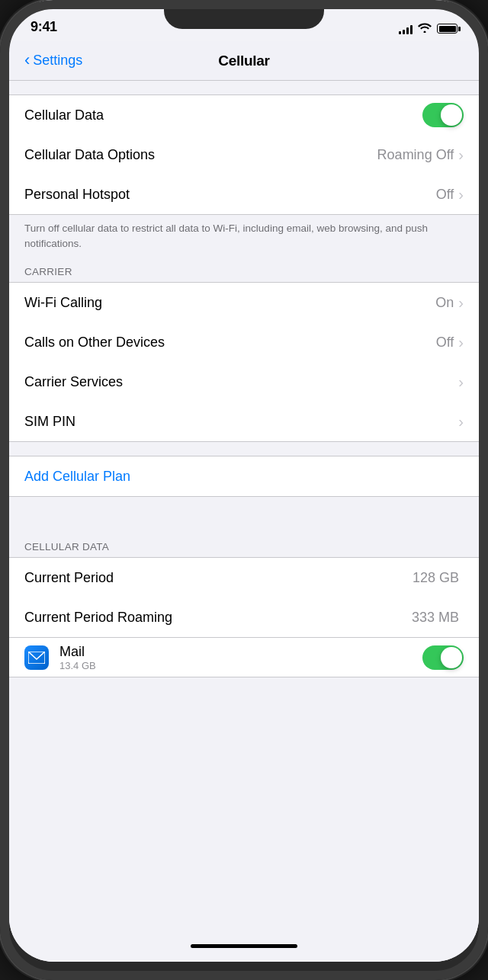 This screenshot has width=488, height=980. What do you see at coordinates (218, 617) in the screenshot?
I see `current-period-roaming-label: Current Period Roaming` at bounding box center [218, 617].